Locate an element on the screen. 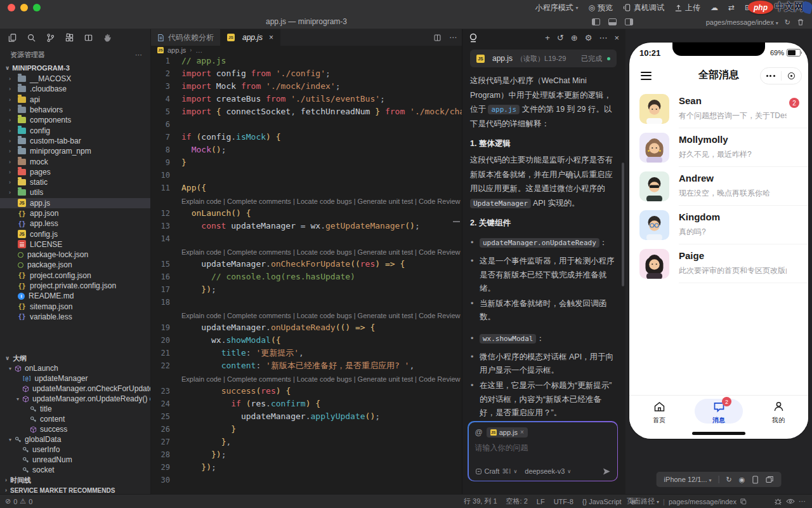 The height and width of the screenshot is (508, 812). record-button: ◉ is located at coordinates (742, 480).